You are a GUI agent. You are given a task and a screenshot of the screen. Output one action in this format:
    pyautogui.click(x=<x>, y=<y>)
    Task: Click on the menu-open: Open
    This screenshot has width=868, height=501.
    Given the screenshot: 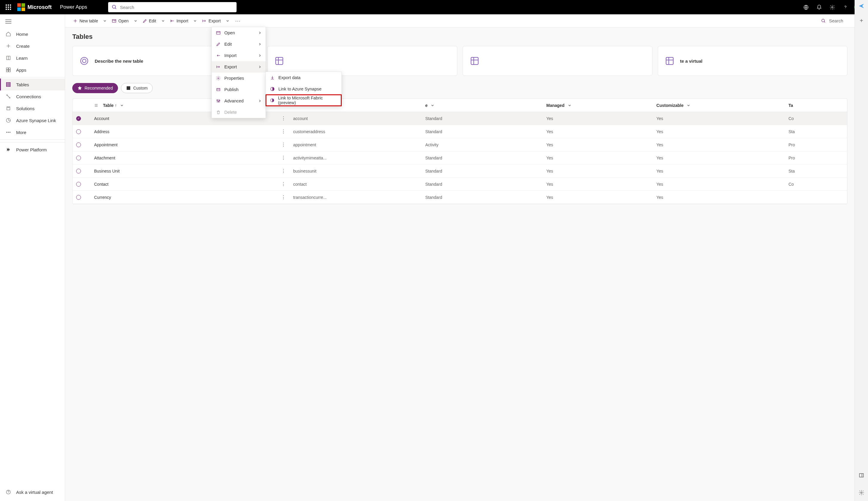 What is the action you would take?
    pyautogui.click(x=239, y=33)
    